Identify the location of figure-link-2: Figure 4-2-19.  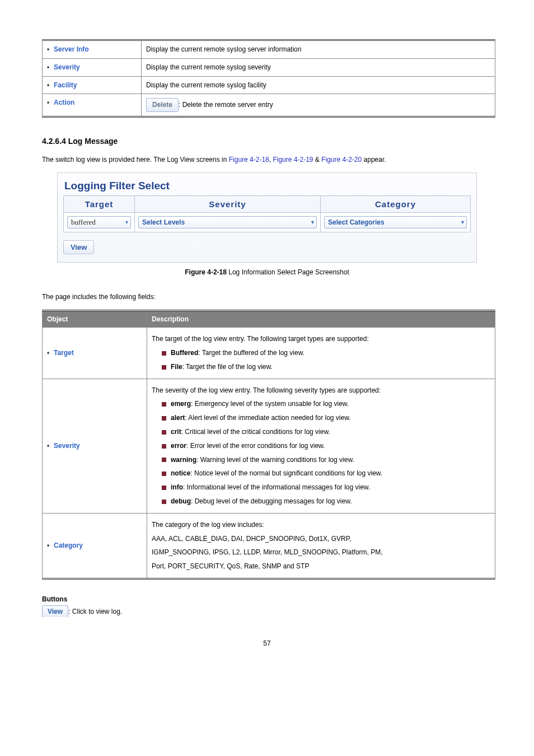
(293, 160).